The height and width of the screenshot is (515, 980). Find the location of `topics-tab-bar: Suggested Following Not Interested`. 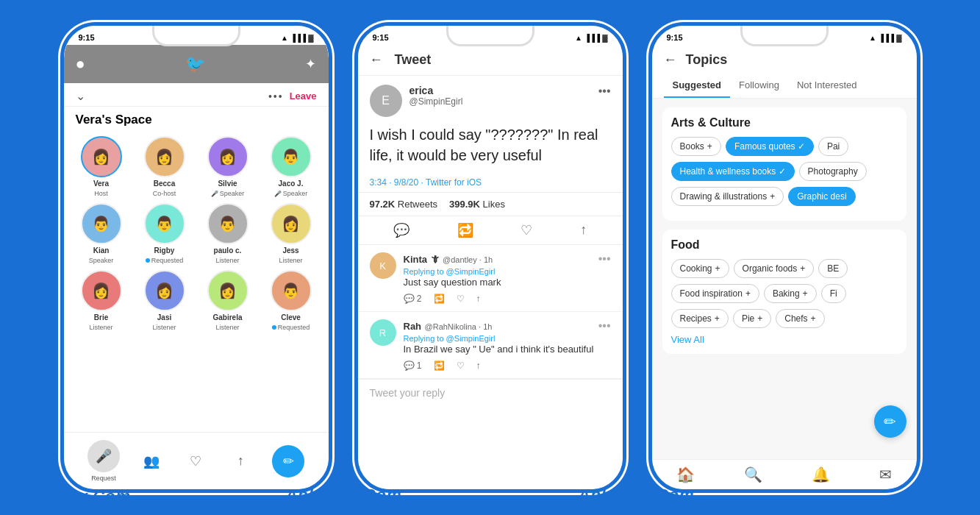

topics-tab-bar: Suggested Following Not Interested is located at coordinates (784, 85).